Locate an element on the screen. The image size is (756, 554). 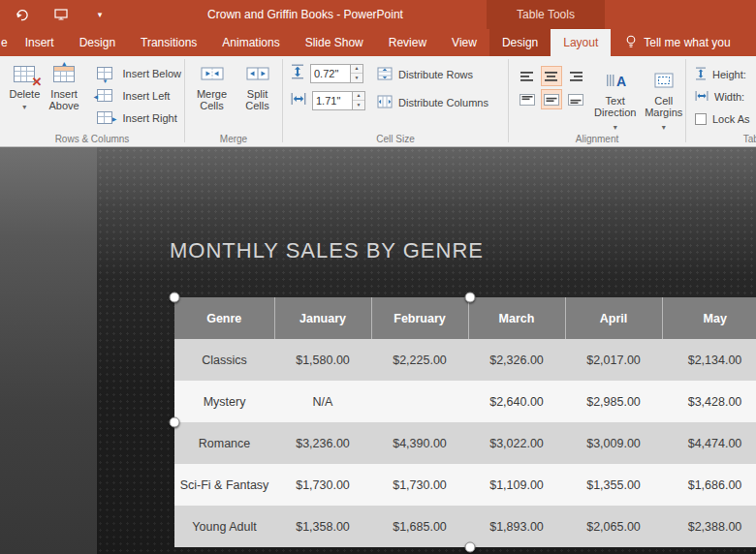
table-cell: $4,390.00 is located at coordinates (420, 444).